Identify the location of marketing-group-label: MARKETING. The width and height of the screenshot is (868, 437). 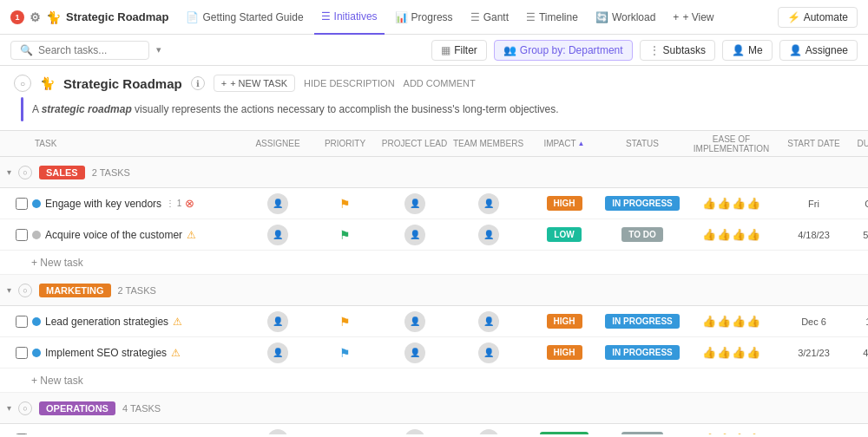
(75, 290).